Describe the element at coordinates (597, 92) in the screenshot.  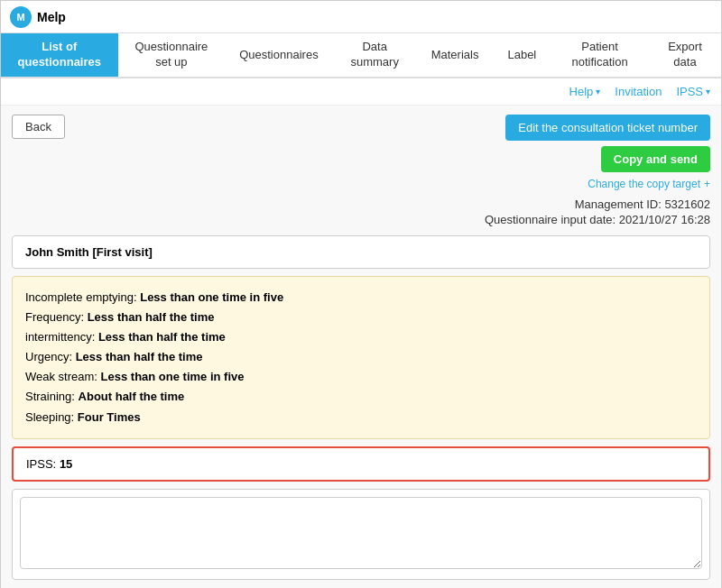
I see `help-dropdown-arrow: ▾` at that location.